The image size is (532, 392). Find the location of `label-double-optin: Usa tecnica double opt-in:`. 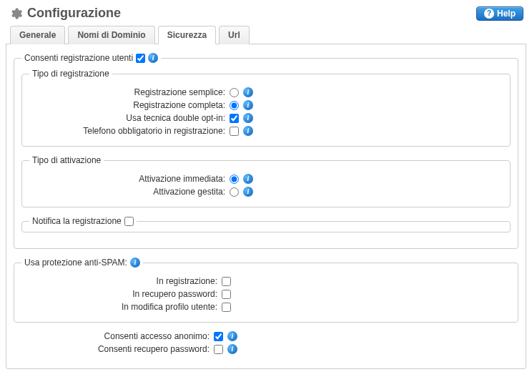

label-double-optin: Usa tecnica double opt-in: is located at coordinates (129, 118).